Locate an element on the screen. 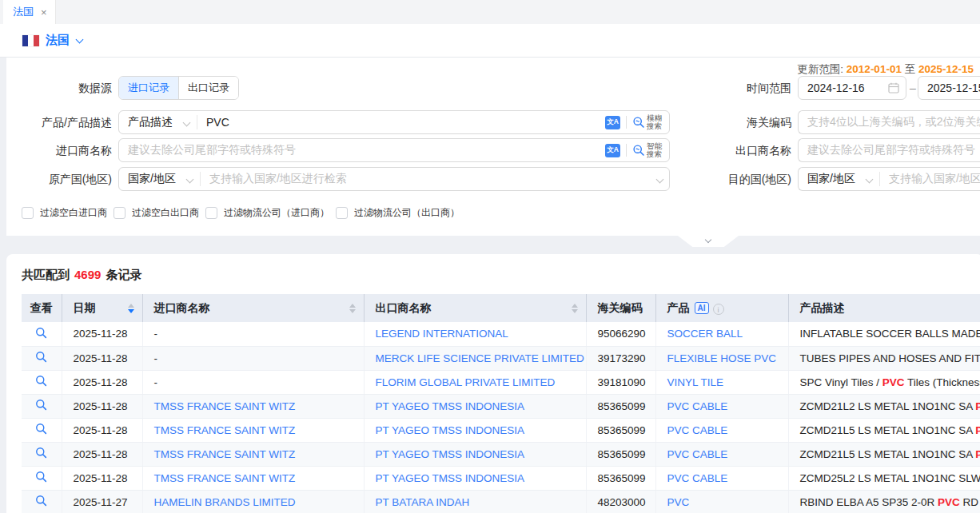 This screenshot has width=980, height=513. destination-placeholder: 支持输入国家/地区进行检索 is located at coordinates (930, 179).